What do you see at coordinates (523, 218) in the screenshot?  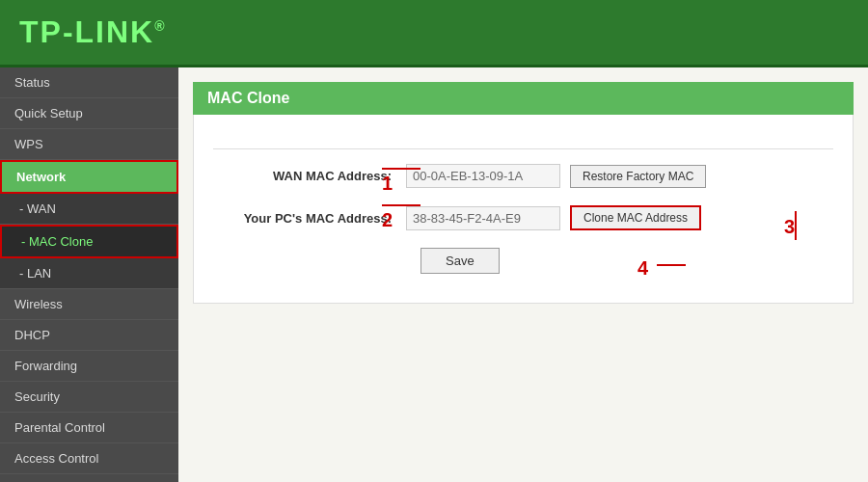 I see `pc-mac-row: 2 Your PC's MAC Address: Clone MAC Addre…` at bounding box center [523, 218].